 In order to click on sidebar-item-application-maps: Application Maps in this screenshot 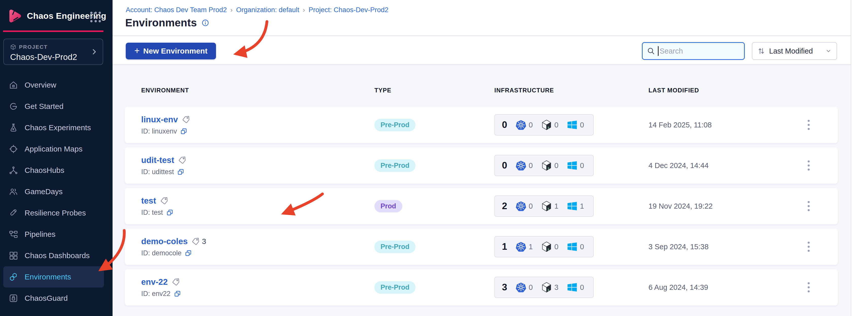, I will do `click(54, 149)`.